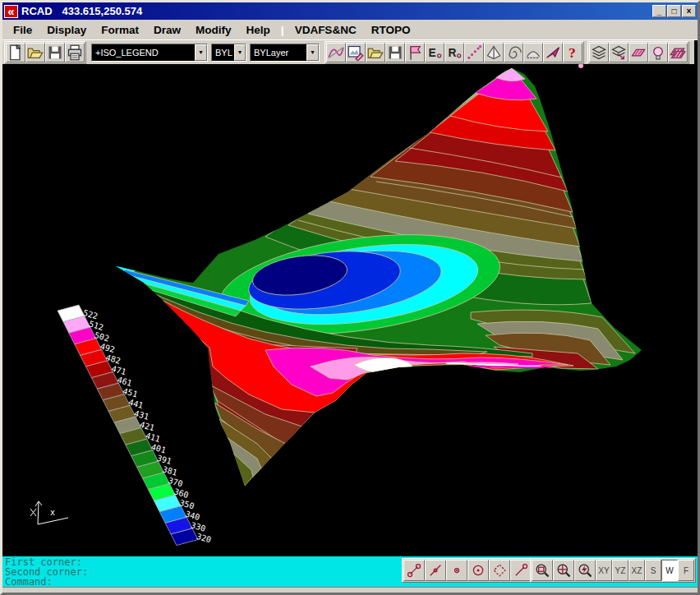 The height and width of the screenshot is (595, 700). Describe the element at coordinates (613, 570) in the screenshot. I see `view-toolbar: XYYZXZSWF` at that location.